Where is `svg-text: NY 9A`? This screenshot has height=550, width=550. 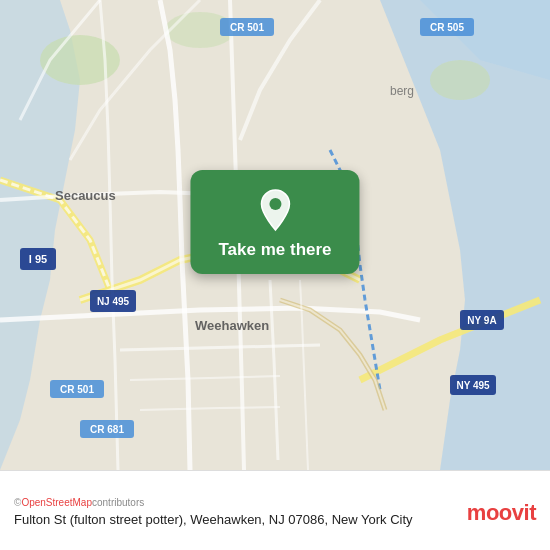
svg-text: NY 9A is located at coordinates (482, 320).